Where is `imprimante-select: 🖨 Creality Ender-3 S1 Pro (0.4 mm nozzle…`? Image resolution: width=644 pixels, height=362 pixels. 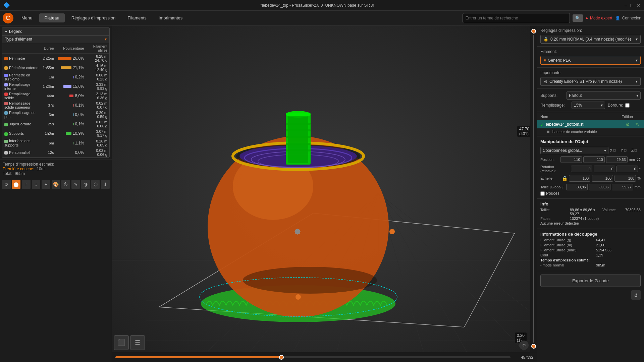 imprimante-select: 🖨 Creality Ender-3 S1 Pro (0.4 mm nozzle… is located at coordinates (590, 81).